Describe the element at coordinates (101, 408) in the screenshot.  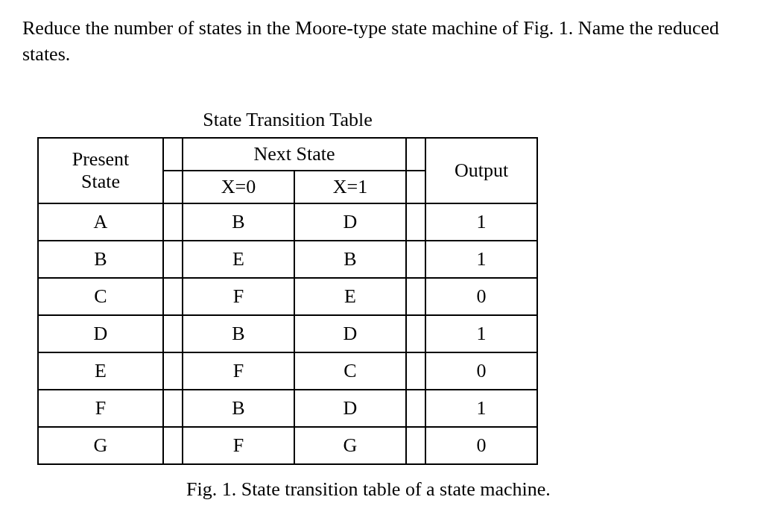
I see `cell-present: F` at that location.